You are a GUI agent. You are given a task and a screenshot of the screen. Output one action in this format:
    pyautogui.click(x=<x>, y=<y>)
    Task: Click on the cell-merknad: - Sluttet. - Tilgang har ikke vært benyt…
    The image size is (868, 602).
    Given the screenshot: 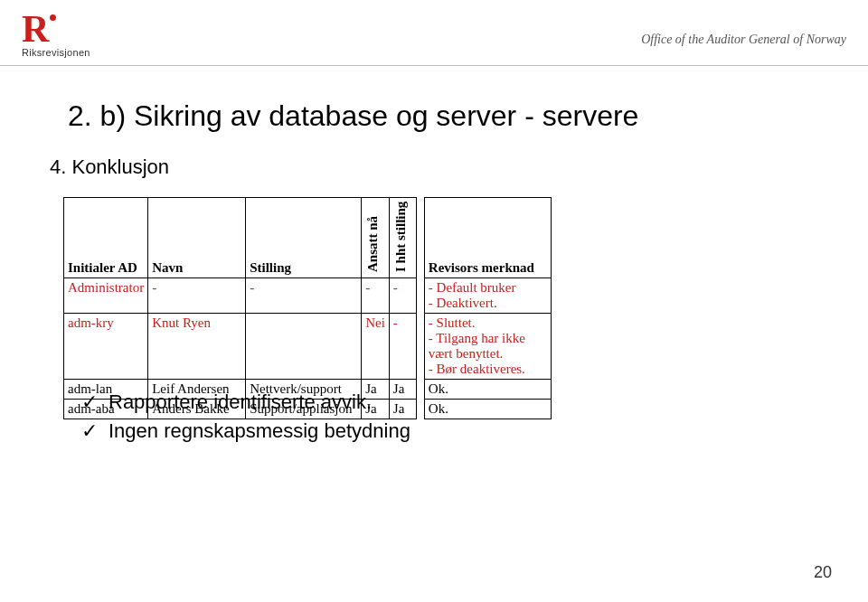 What is the action you would take?
    pyautogui.click(x=487, y=347)
    